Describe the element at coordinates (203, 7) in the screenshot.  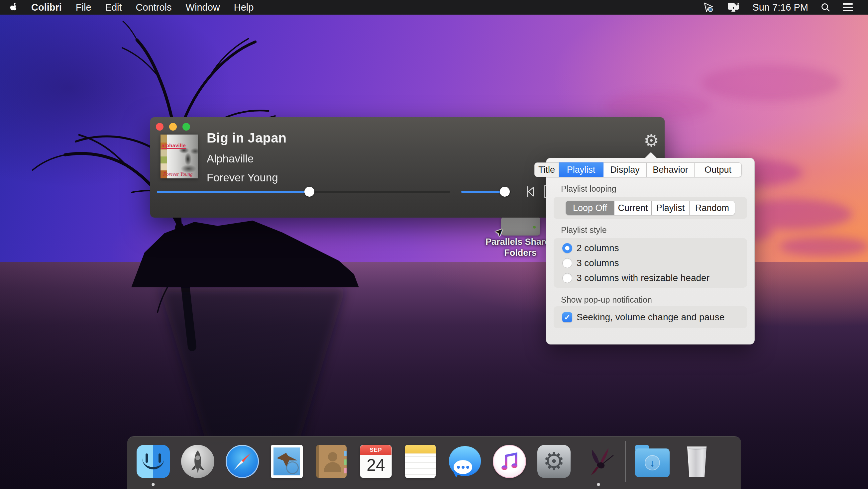
I see `menu-window: Window` at that location.